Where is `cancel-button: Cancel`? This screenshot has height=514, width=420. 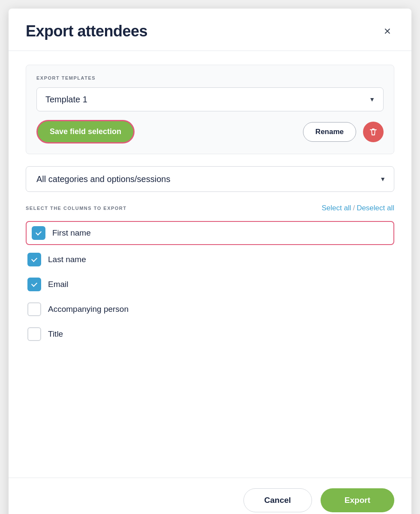 cancel-button: Cancel is located at coordinates (278, 500).